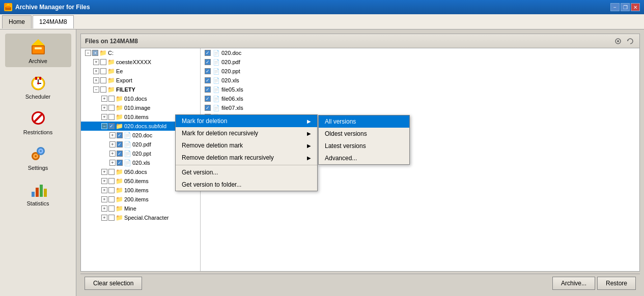 The height and width of the screenshot is (296, 644). Describe the element at coordinates (96, 62) in the screenshot. I see `expand-coeste: +` at that location.